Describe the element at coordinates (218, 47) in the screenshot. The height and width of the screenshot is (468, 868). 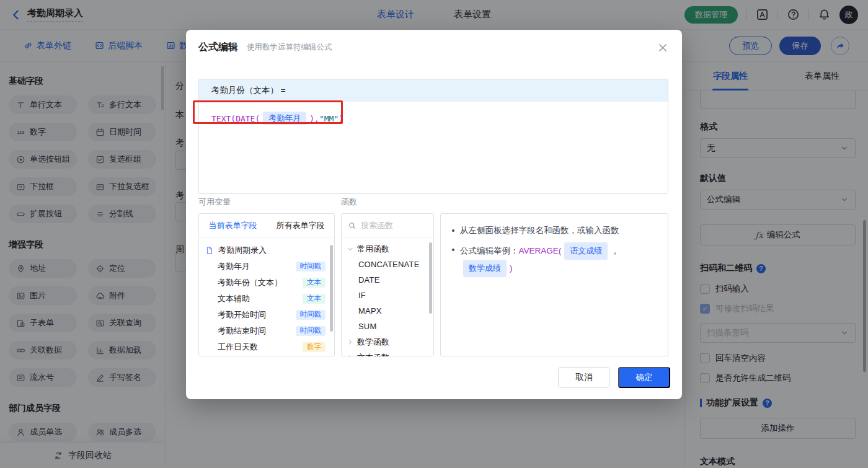
I see `modal-title: 公式编辑` at that location.